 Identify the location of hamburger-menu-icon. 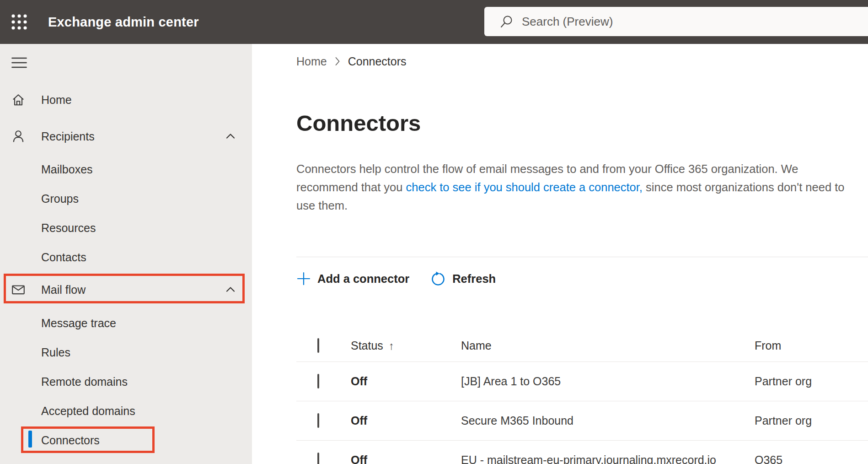
(19, 63).